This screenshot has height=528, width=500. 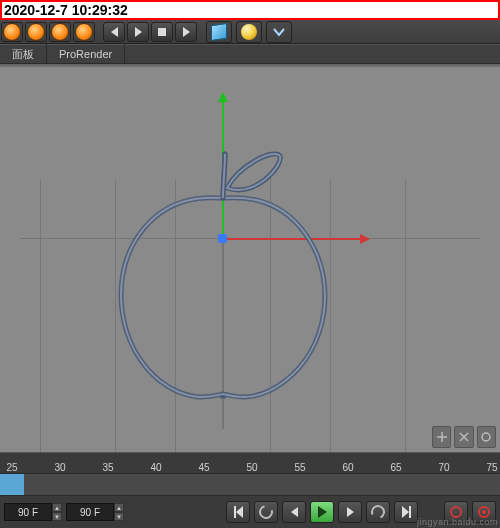 What do you see at coordinates (350, 512) in the screenshot?
I see `step-forward-button` at bounding box center [350, 512].